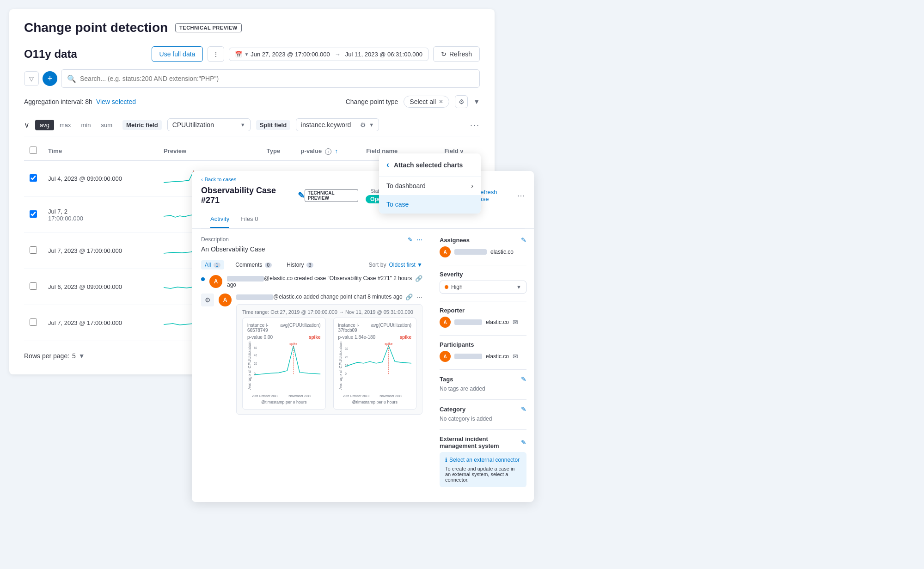  I want to click on back-icon: ‹, so click(388, 165).